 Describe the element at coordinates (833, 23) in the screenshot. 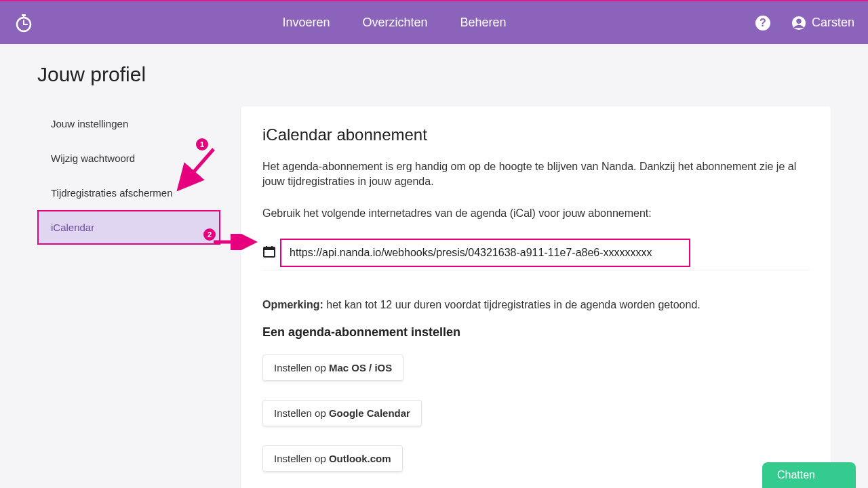

I see `user-name: Carsten` at that location.